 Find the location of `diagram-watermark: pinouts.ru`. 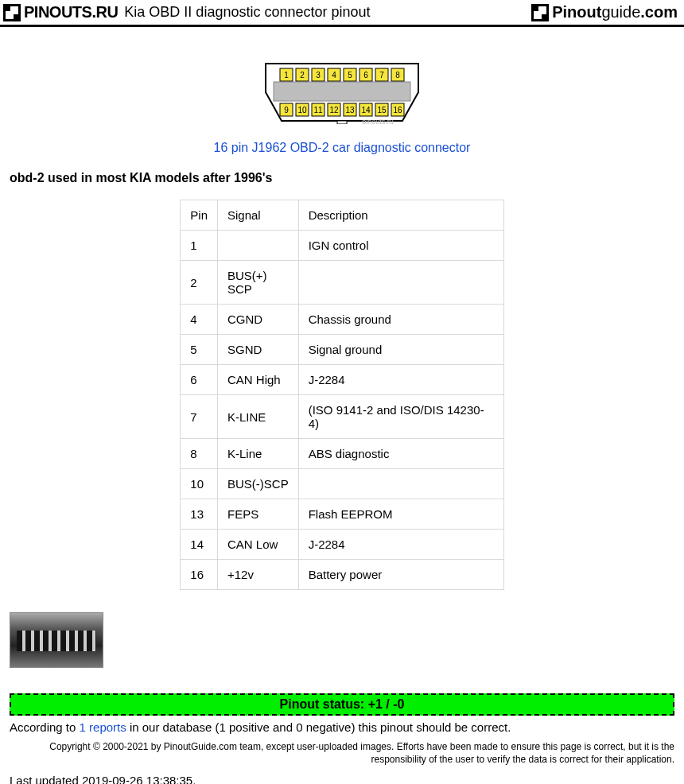

diagram-watermark: pinouts.ru is located at coordinates (378, 121).